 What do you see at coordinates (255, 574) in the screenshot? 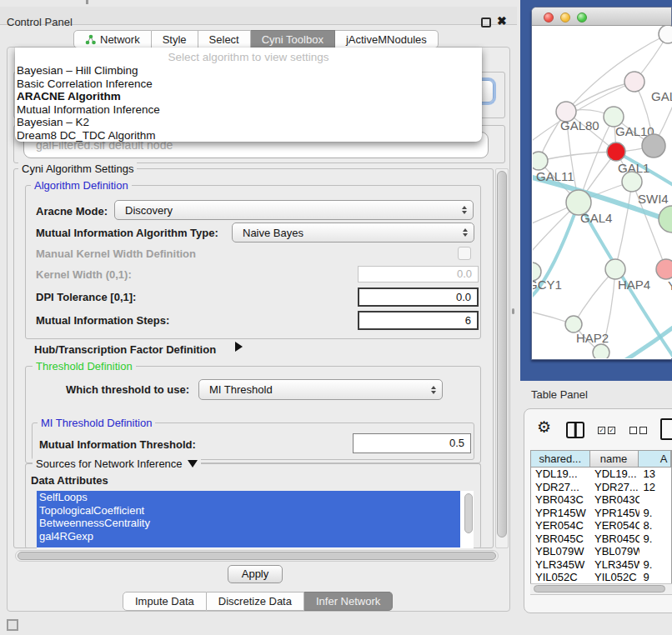
I see `apply-button: Apply` at bounding box center [255, 574].